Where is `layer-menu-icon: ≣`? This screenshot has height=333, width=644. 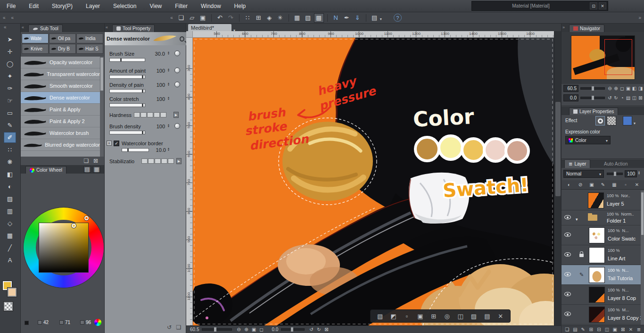
layer-menu-icon: ≣ is located at coordinates (639, 330).